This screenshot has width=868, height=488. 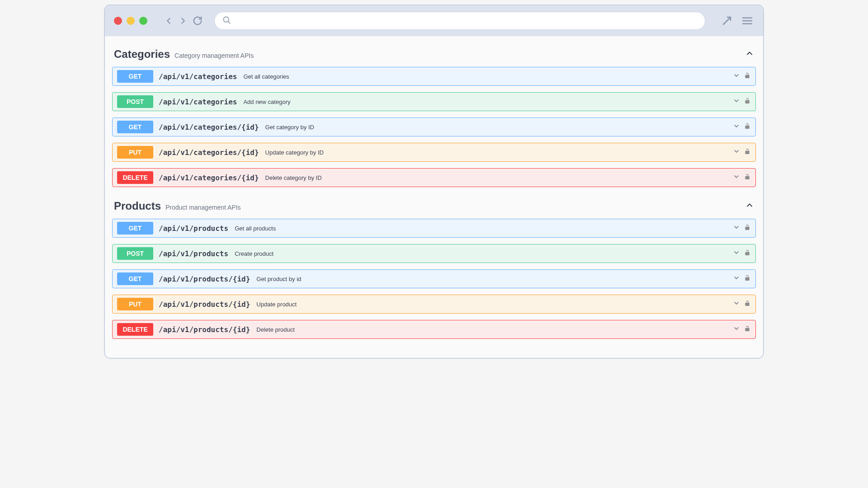 I want to click on operation-summary: Get all products, so click(x=255, y=229).